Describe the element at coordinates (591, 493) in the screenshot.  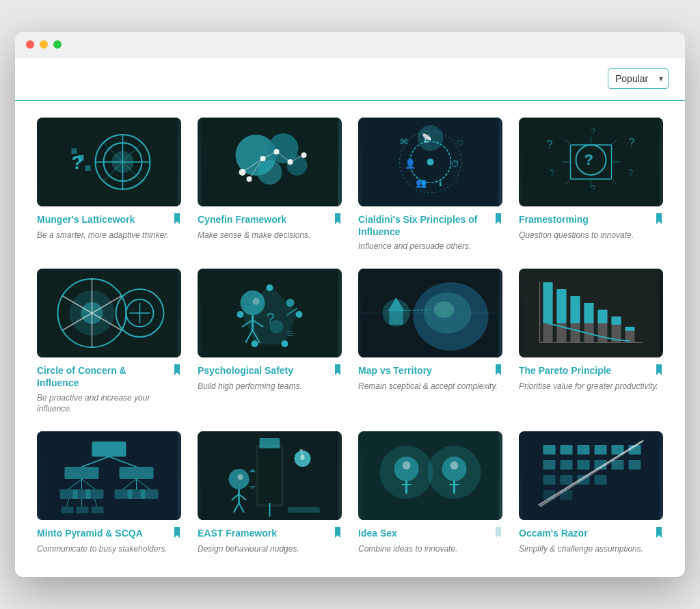
I see `card-occams-razor: Occam's Razor Simplify & challenge assum…` at that location.